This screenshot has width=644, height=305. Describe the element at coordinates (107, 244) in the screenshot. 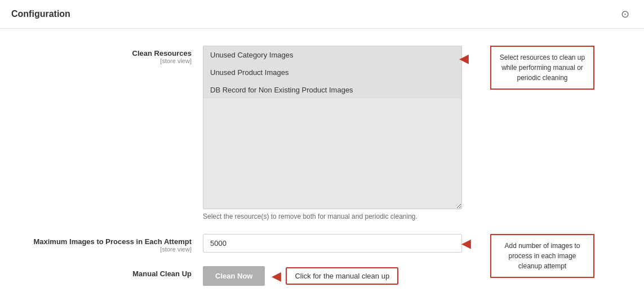

I see `maximum-images-label-group: Maximum Images to Process in Each Attemp…` at that location.